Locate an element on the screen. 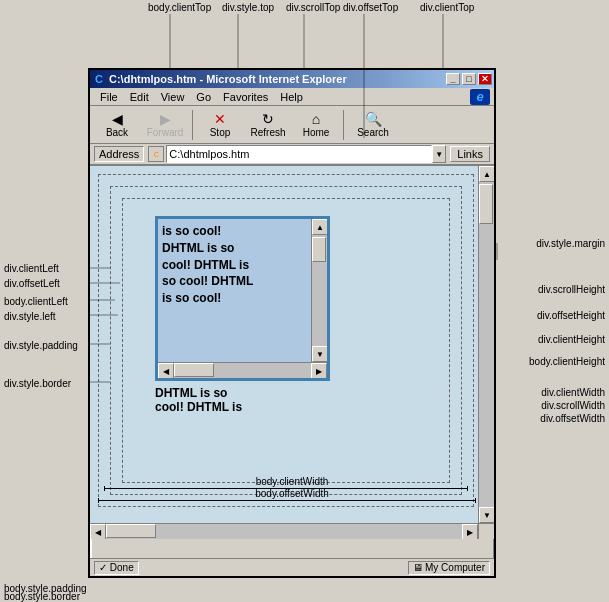  home-button: ⌂ Home is located at coordinates (316, 125).